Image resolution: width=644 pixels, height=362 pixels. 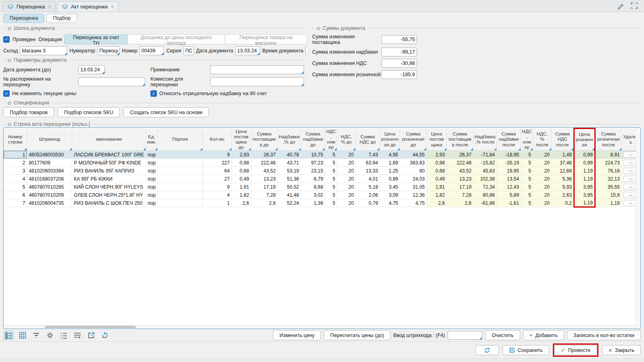 I want to click on table-cell: 43,71, so click(x=289, y=163).